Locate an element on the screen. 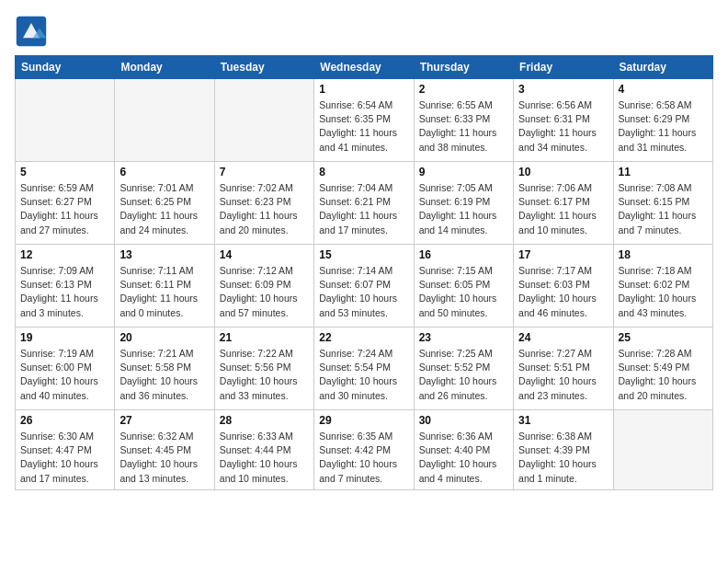  calendar-cell: 13Sunrise: 7:11 AM Sunset: 6:11 PM Dayli… is located at coordinates (165, 286).